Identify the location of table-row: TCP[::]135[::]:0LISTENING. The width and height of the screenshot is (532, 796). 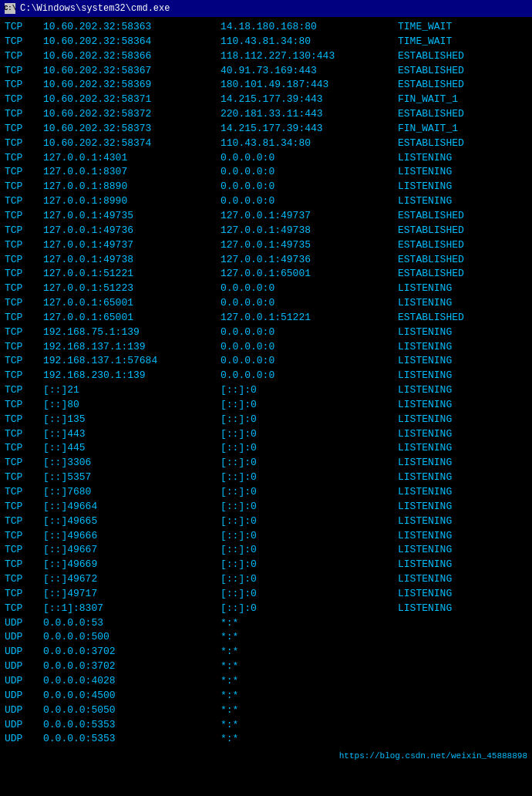
(266, 420).